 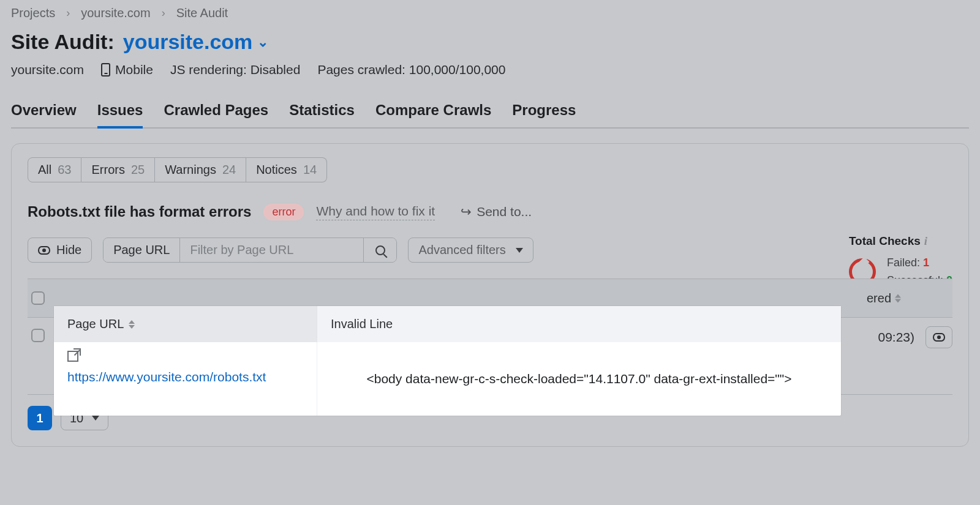 I want to click on hide-button: Hide, so click(x=60, y=250).